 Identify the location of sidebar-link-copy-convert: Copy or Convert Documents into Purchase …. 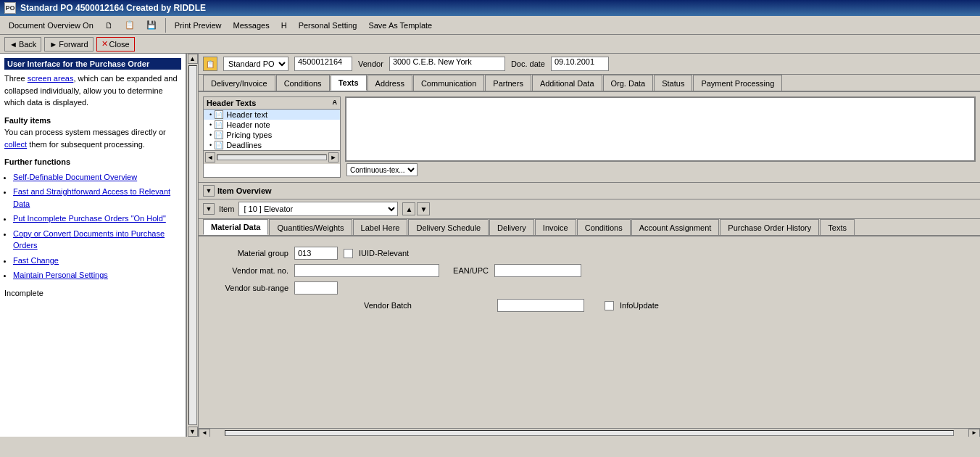
(88, 239).